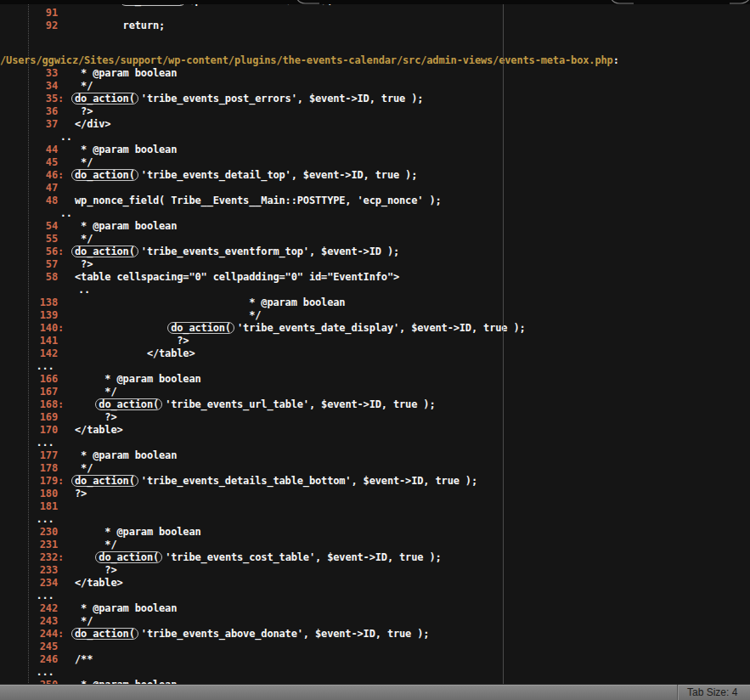  What do you see at coordinates (29, 328) in the screenshot?
I see `line-number: 140` at bounding box center [29, 328].